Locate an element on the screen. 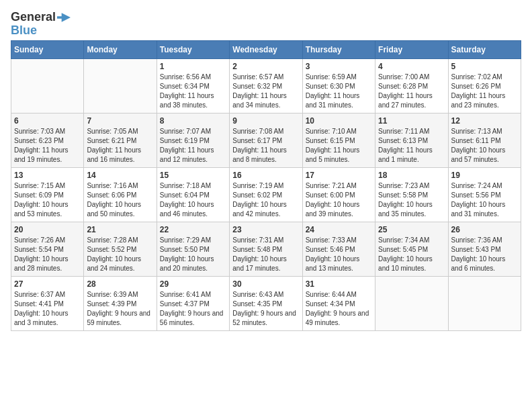 The image size is (532, 411). calendar-cell: 22Sunrise: 7:29 AM Sunset: 5:50 PM Dayli… is located at coordinates (193, 248).